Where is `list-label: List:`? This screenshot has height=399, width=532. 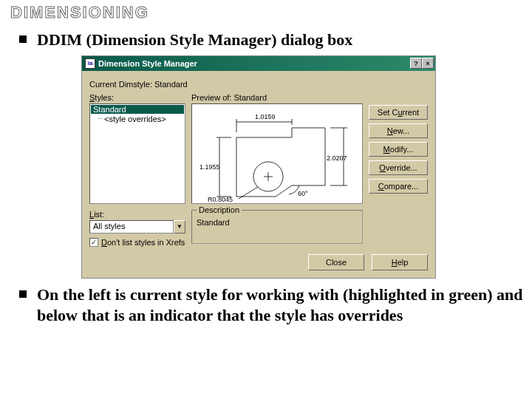
list-label: List: is located at coordinates (137, 214).